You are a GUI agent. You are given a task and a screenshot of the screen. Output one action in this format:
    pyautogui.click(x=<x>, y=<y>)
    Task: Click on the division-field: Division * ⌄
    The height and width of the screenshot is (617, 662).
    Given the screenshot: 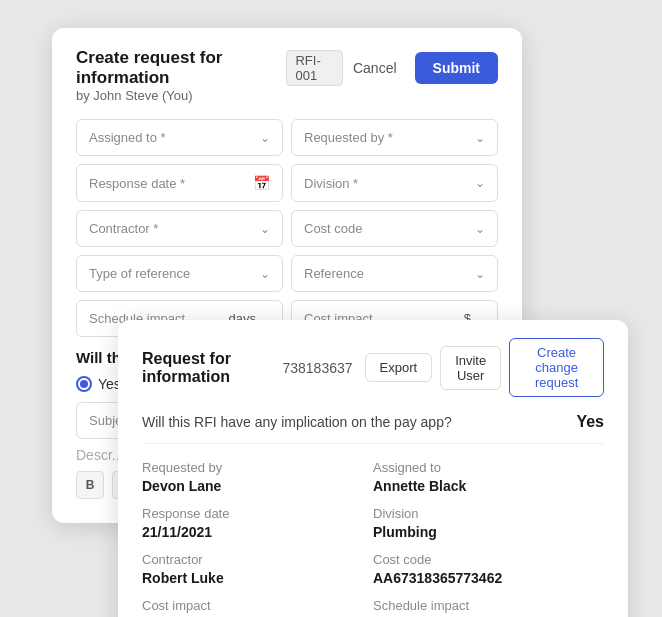 What is the action you would take?
    pyautogui.click(x=394, y=183)
    